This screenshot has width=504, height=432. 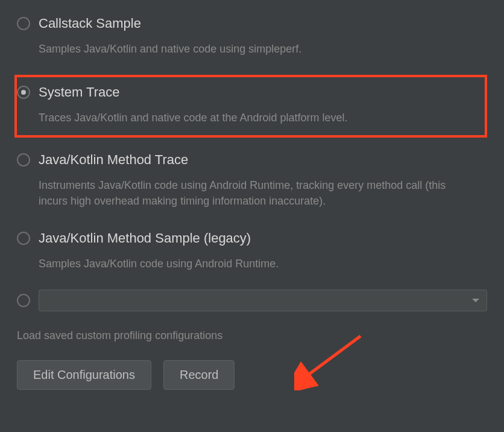 I want to click on option-description: Samples Java/Kotlin and native code usin…, so click(x=244, y=49).